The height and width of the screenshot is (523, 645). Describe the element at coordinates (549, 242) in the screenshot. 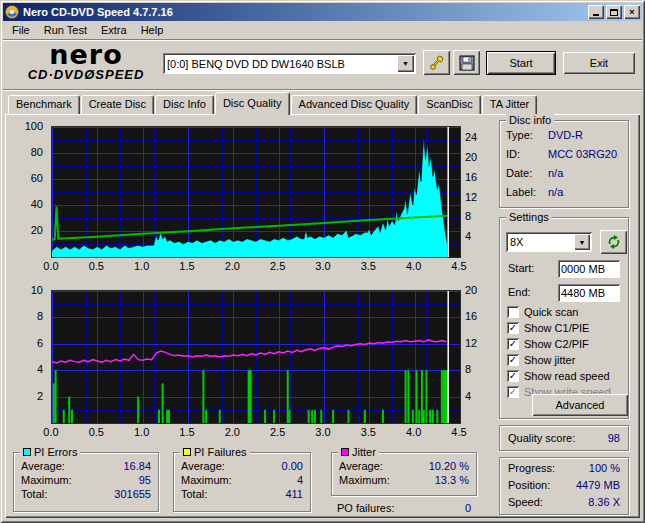

I see `speed-select: 8X ▼` at that location.